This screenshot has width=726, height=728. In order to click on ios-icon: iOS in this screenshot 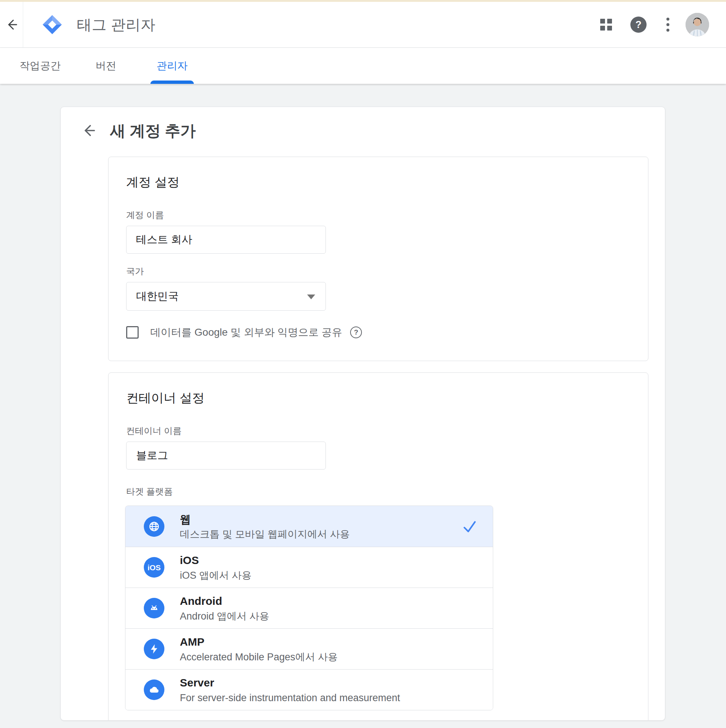, I will do `click(154, 567)`.